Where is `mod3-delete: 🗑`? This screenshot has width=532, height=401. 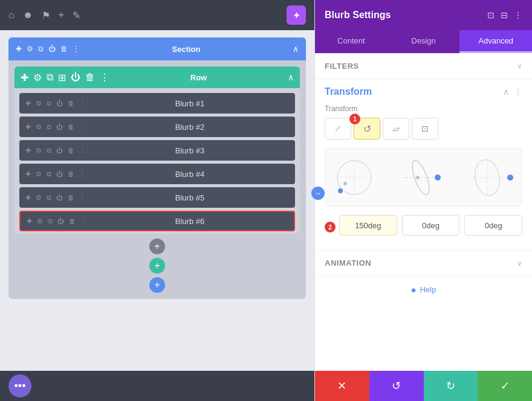 mod3-delete: 🗑 is located at coordinates (71, 150).